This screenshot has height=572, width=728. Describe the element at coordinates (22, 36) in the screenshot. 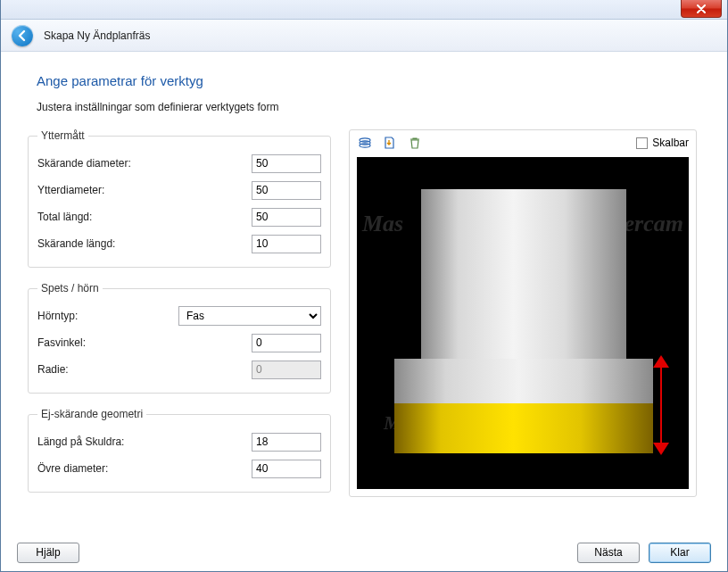

I see `arrow-left-icon` at that location.